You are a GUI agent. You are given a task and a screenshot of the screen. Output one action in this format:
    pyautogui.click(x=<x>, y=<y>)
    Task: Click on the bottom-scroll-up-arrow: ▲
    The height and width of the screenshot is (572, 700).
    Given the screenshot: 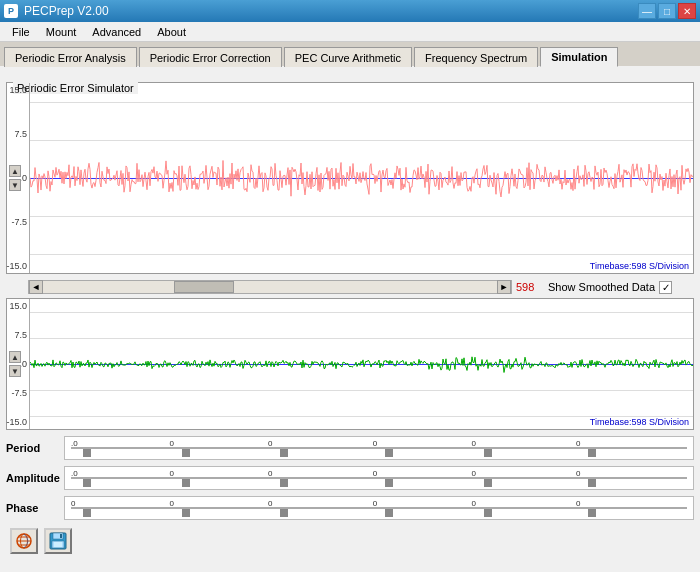 What is the action you would take?
    pyautogui.click(x=15, y=357)
    